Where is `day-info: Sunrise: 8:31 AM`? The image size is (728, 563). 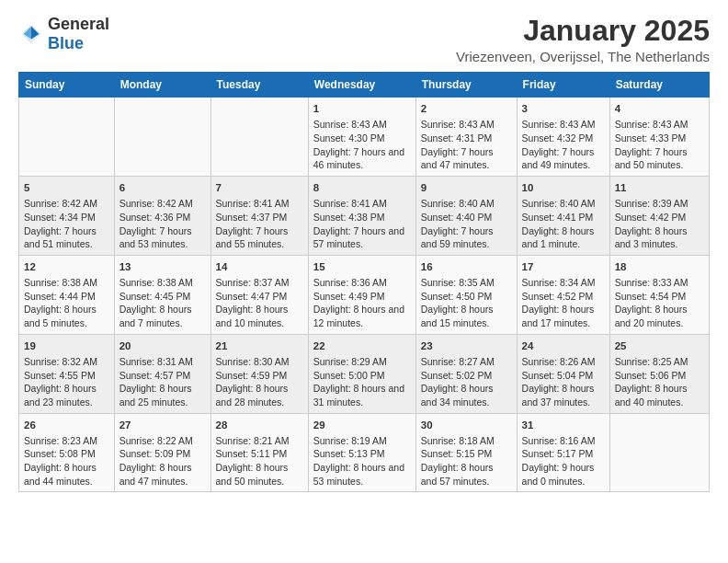
day-info: Sunrise: 8:31 AM is located at coordinates (163, 362).